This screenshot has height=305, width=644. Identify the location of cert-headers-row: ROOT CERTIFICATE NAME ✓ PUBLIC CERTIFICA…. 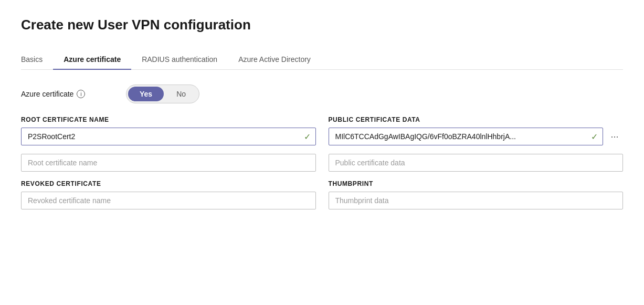
(322, 131).